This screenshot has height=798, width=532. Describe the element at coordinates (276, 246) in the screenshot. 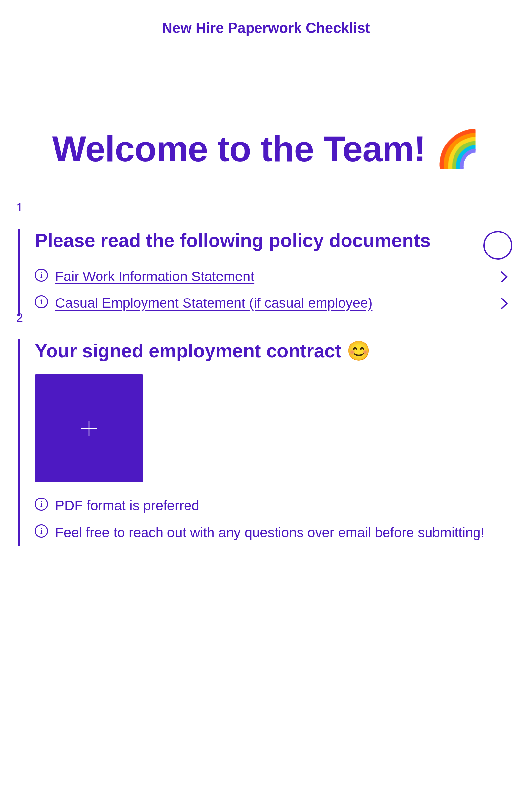

I see `section-1-header-row: Please read the following policy documen…` at that location.